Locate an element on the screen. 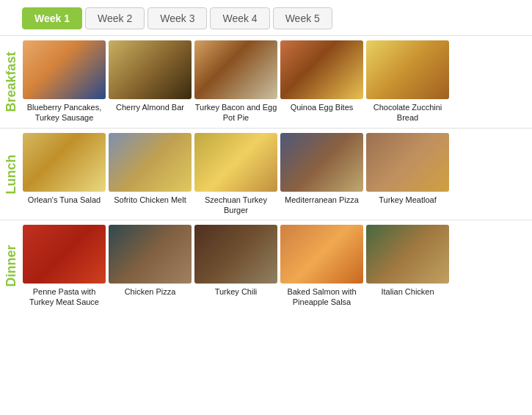 This screenshot has width=532, height=415. meal-card-dinner-4: Baked Salmon with Pineapple Salsa is located at coordinates (321, 266).